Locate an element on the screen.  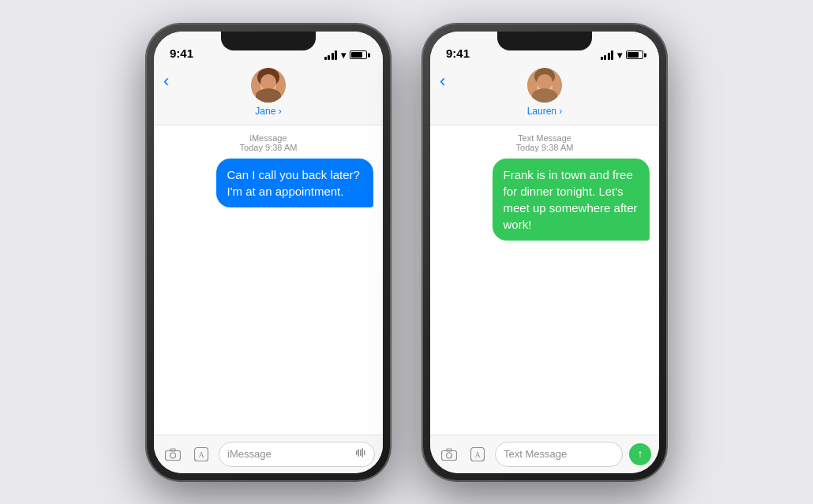
input-bar-jane: A iMessage is located at coordinates (268, 454).